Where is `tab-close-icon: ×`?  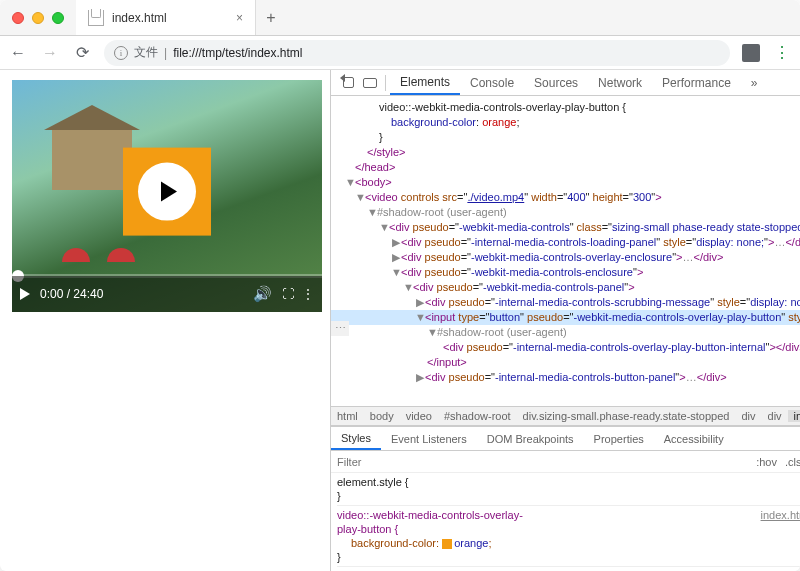 tab-close-icon: × is located at coordinates (240, 18).